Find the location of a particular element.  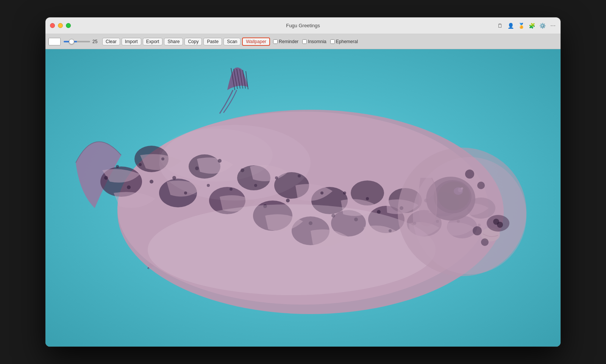

titlebar-icons: 🗒 👤 🏅 🧩 ⚙️ ⋯ is located at coordinates (526, 26).